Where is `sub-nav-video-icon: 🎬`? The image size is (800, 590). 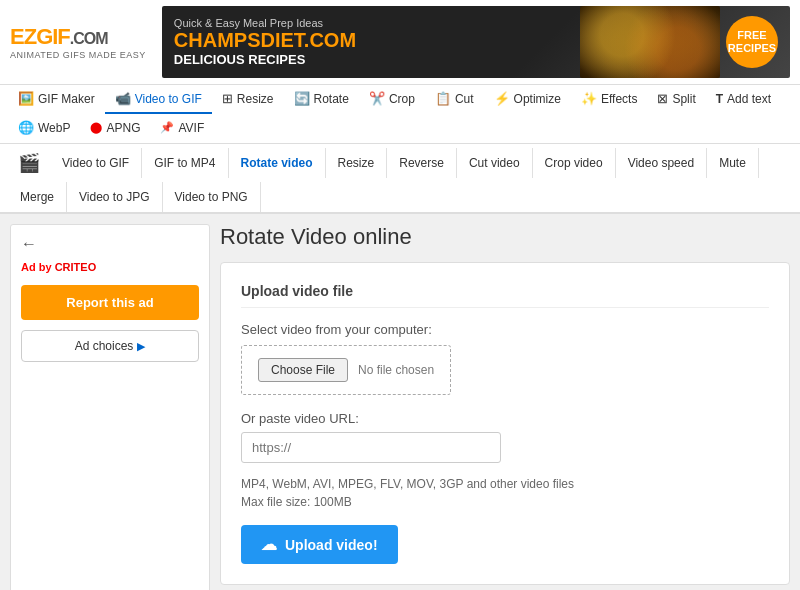
sub-nav-video-icon: 🎬 is located at coordinates (29, 163).